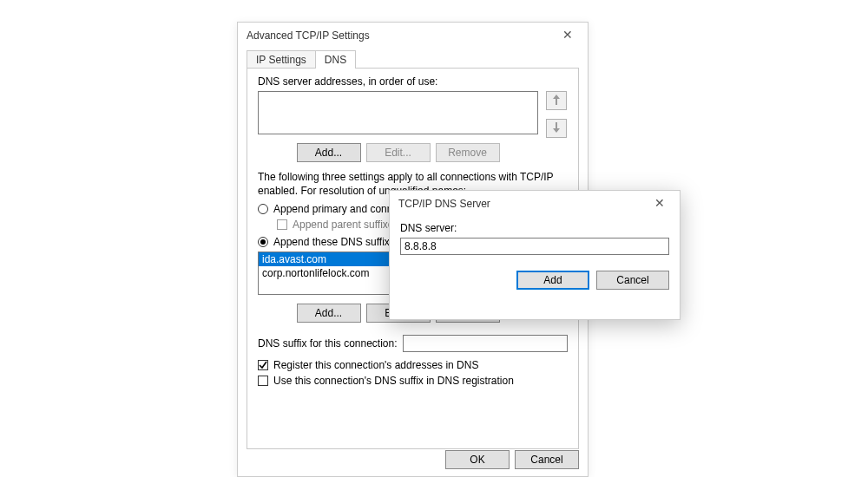 The image size is (868, 477). What do you see at coordinates (535, 246) in the screenshot?
I see `dns-server-input: 8.8.8.8` at bounding box center [535, 246].